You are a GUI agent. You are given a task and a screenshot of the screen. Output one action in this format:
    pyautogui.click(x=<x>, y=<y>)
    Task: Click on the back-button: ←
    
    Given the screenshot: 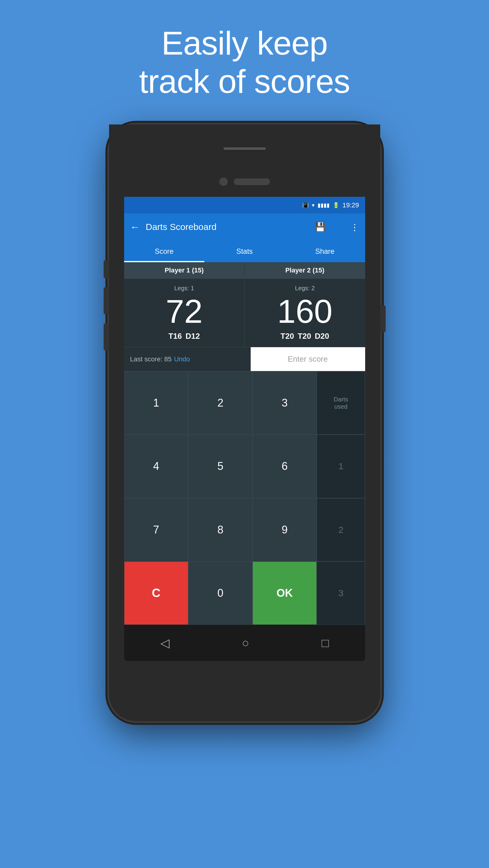 What is the action you would take?
    pyautogui.click(x=135, y=227)
    